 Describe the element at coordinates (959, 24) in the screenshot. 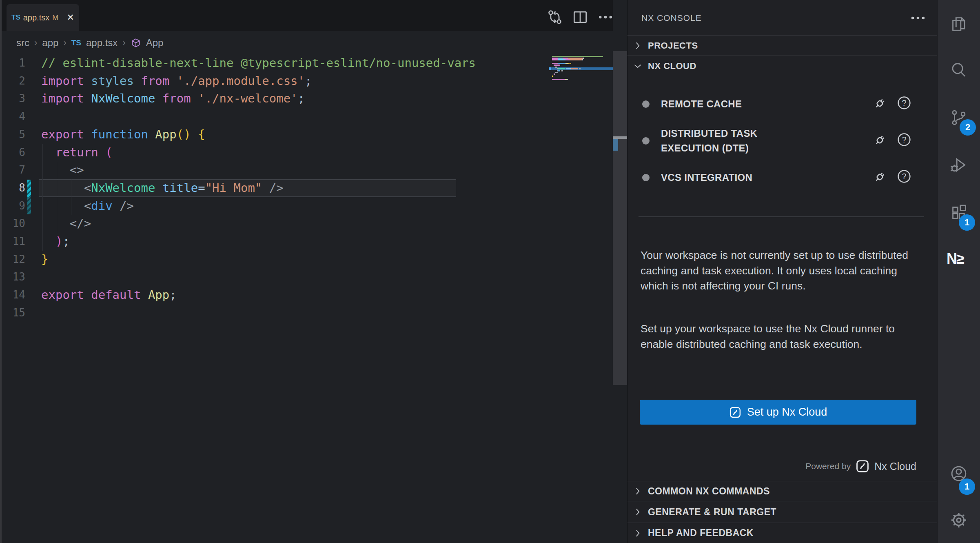

I see `explorer-icon` at that location.